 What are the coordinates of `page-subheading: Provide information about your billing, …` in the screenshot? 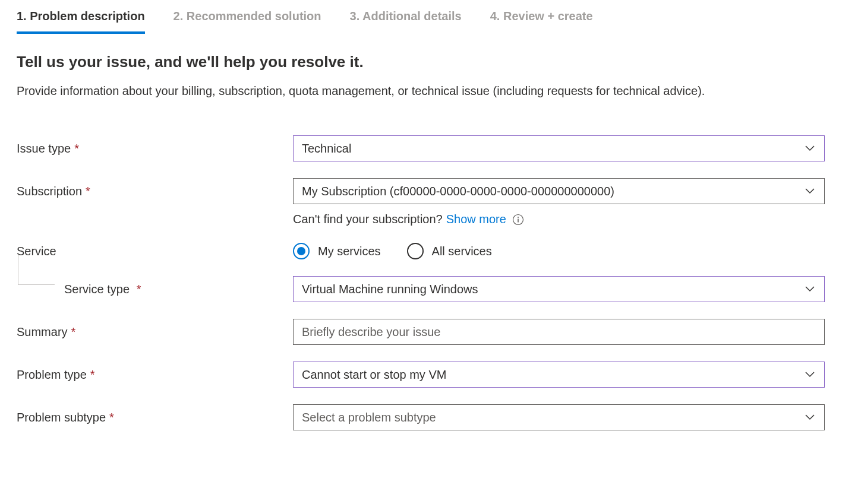 It's located at (427, 91).